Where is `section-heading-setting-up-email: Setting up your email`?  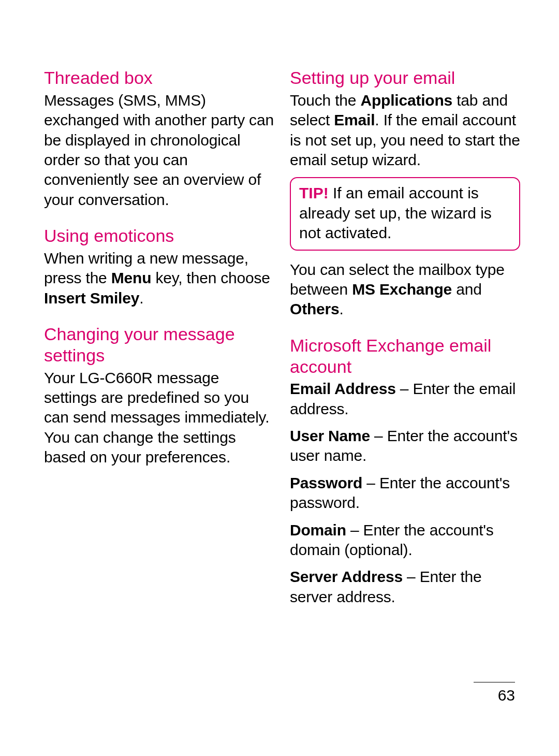 section-heading-setting-up-email: Setting up your email is located at coordinates (405, 78).